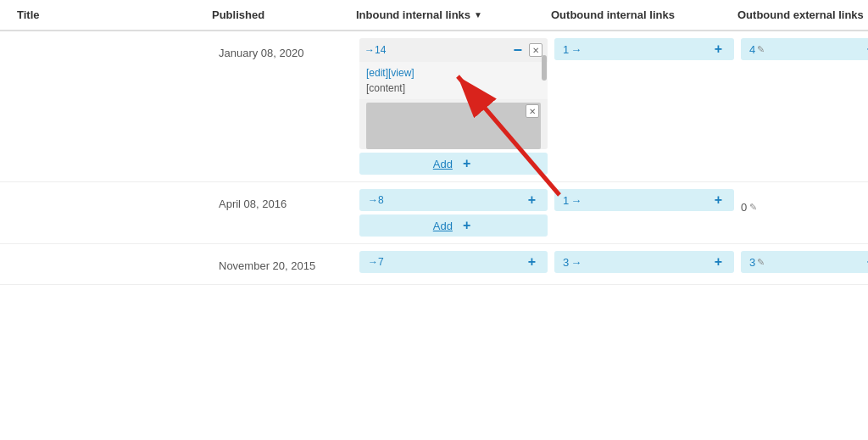  Describe the element at coordinates (376, 200) in the screenshot. I see `inbound-count-2: →8` at that location.